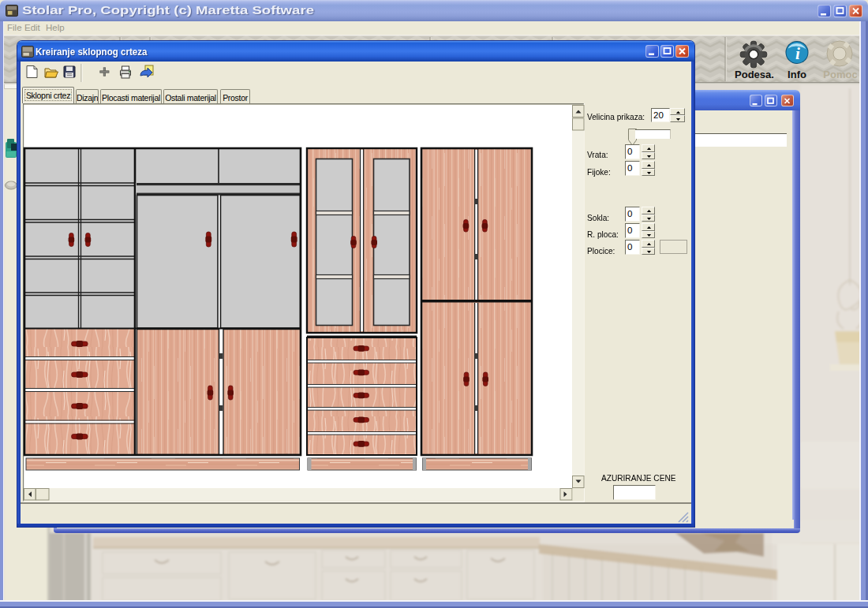 The height and width of the screenshot is (608, 868). What do you see at coordinates (798, 54) in the screenshot?
I see `svg-text: i` at bounding box center [798, 54].